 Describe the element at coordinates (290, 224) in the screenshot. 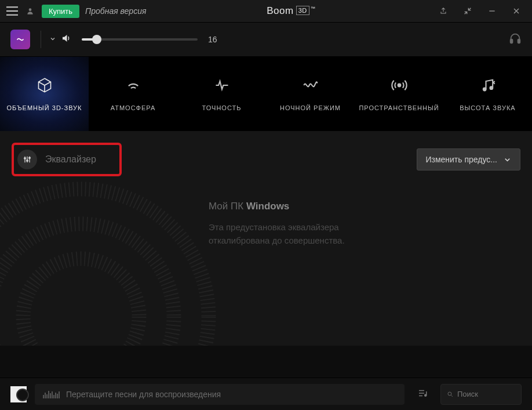

I see `preset-info: Мой ПК Windows Эта предустановка эквалай…` at that location.